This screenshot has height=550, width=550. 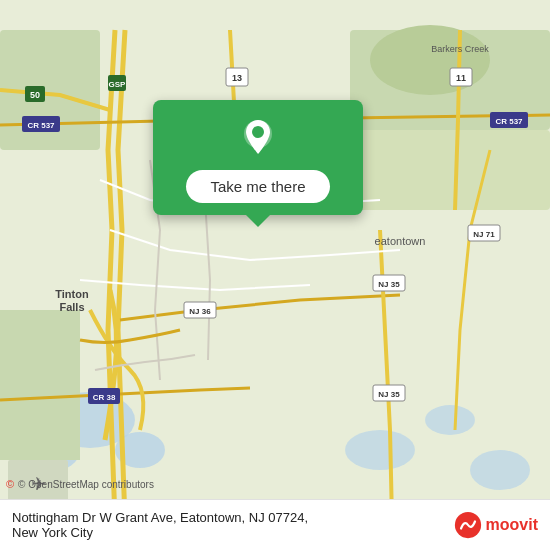 I want to click on svg-text: 13, so click(x=237, y=78).